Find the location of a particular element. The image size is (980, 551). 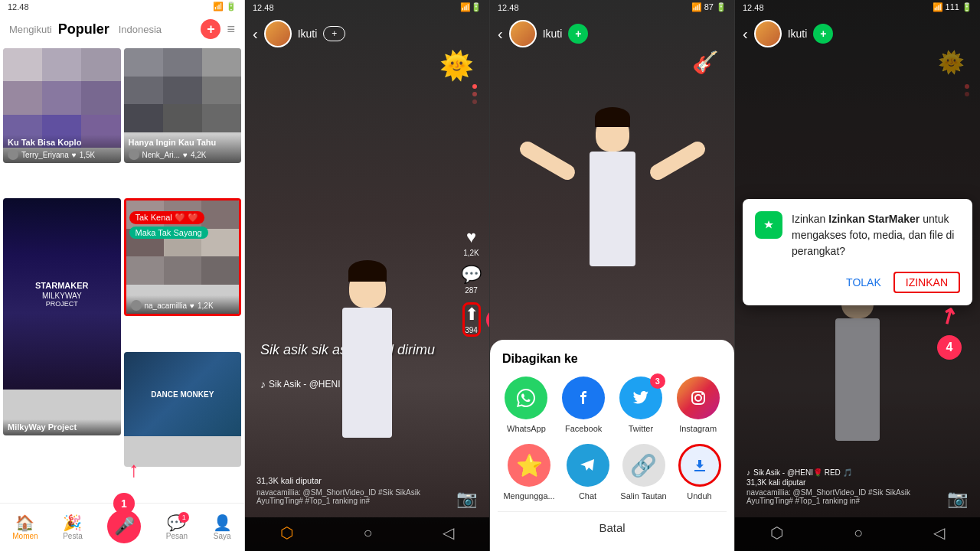

nav-pesan: 💬 Pesan 1 is located at coordinates (177, 527).